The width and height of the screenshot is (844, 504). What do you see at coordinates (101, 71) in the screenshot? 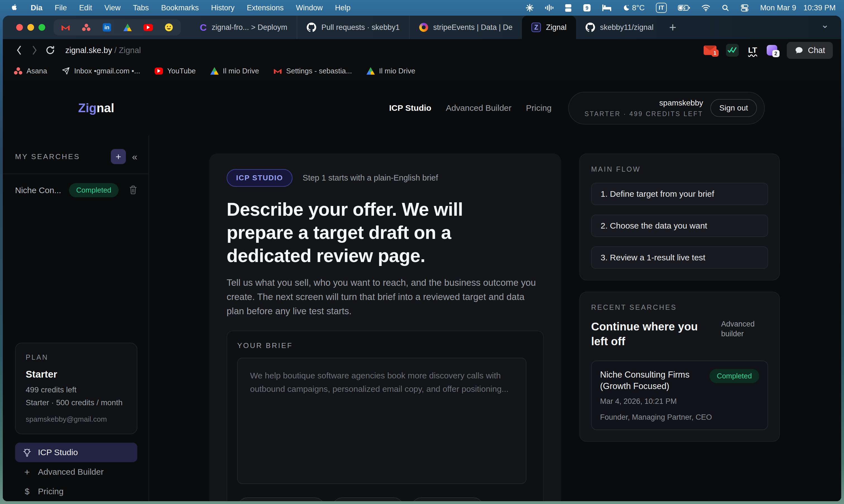
I see `bookmark-inbox: Inbox •gmail.com •...` at bounding box center [101, 71].